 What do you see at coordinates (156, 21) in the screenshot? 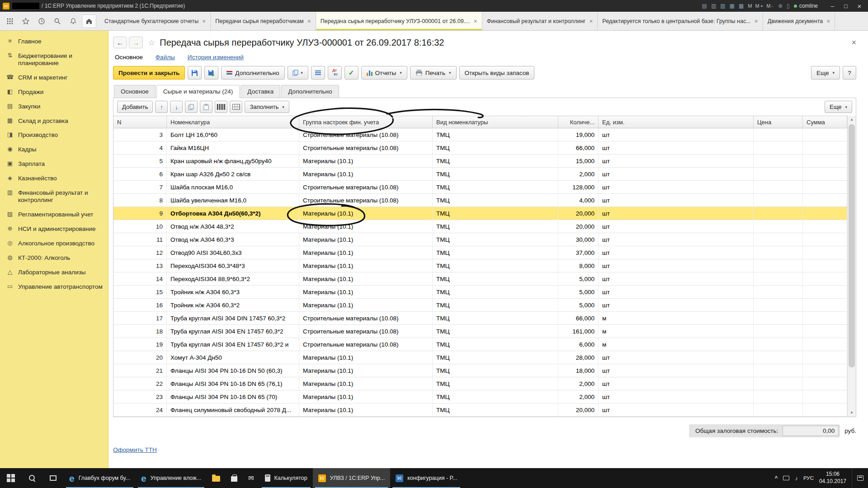
I see `window-tab: Стандартные бухгалтерские отчеты×` at bounding box center [156, 21].